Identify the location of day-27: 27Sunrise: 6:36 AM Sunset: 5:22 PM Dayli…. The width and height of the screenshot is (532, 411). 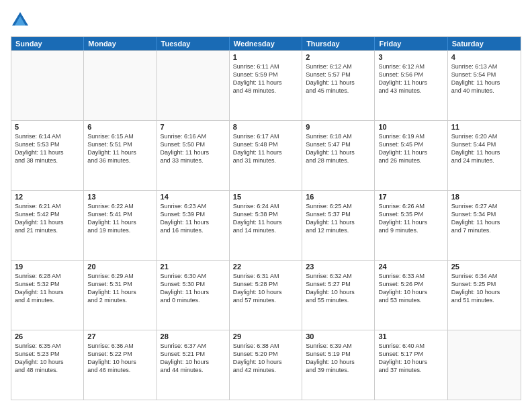
(120, 365).